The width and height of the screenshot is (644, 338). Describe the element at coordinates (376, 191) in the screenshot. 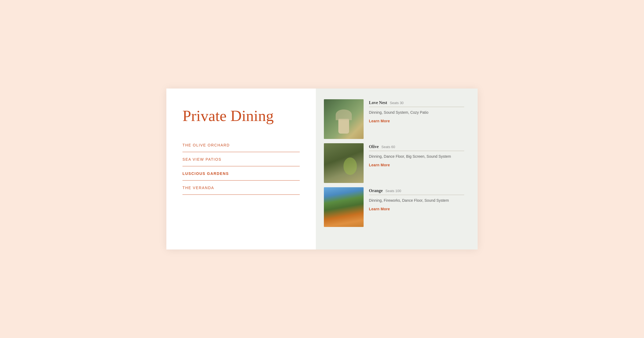

I see `venue-name-orange: Orange` at that location.